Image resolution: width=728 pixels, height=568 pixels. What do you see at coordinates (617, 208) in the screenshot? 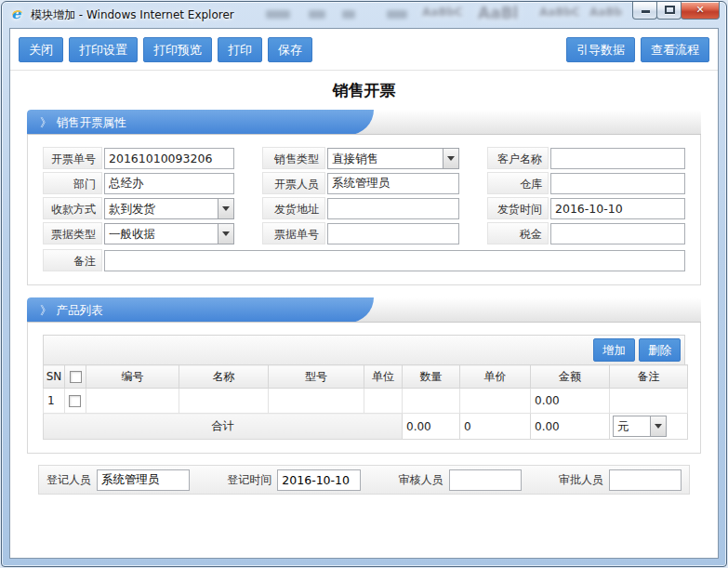
I see `delivery-time-input` at bounding box center [617, 208].